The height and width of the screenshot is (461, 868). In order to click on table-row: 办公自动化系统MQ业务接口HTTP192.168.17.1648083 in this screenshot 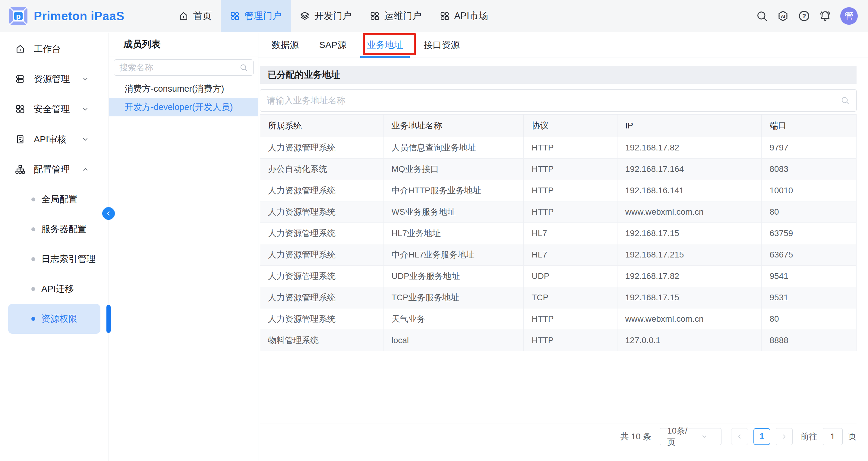, I will do `click(558, 169)`.